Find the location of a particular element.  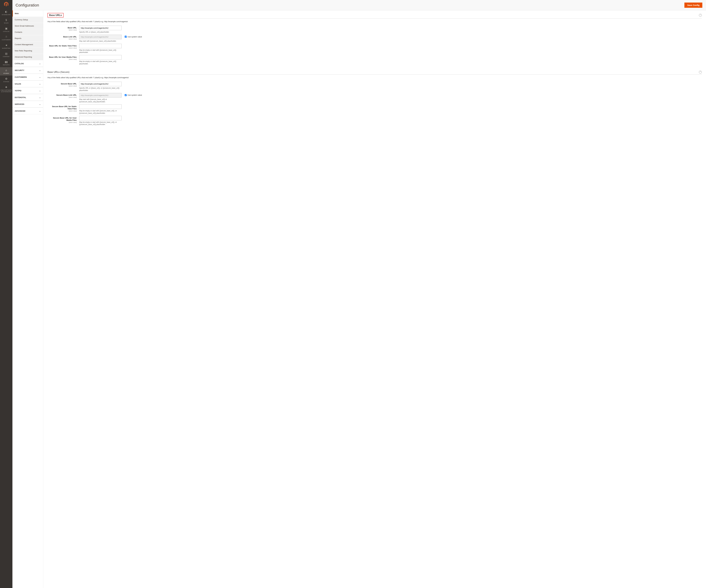

base-media-input is located at coordinates (101, 57).